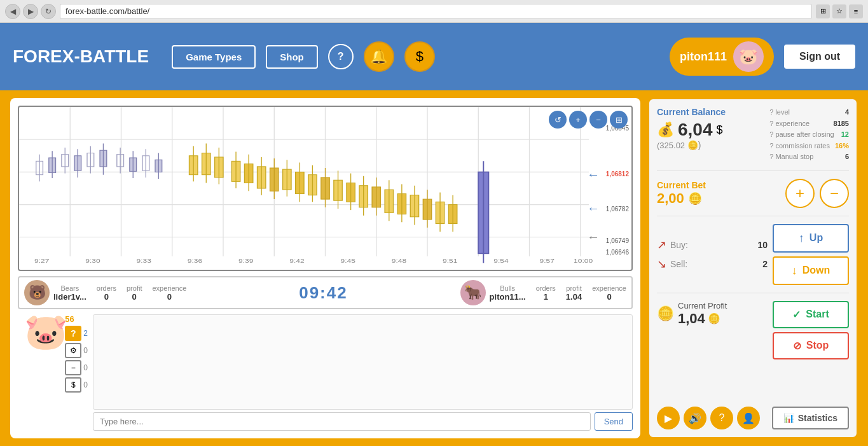 The width and height of the screenshot is (868, 446). What do you see at coordinates (13, 11) in the screenshot?
I see `back-button: ◀` at bounding box center [13, 11].